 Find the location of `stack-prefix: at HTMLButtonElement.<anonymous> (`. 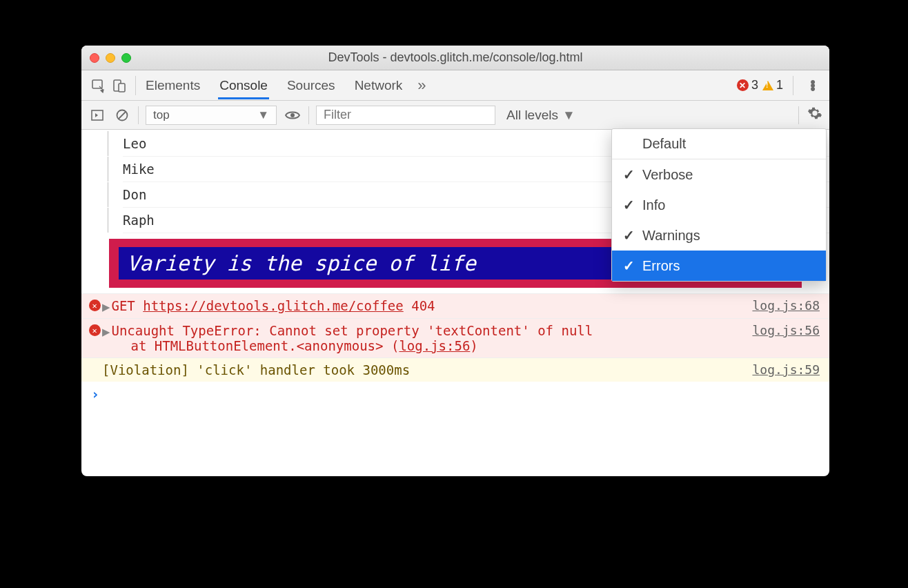

stack-prefix: at HTMLButtonElement.<anonymous> ( is located at coordinates (265, 346).